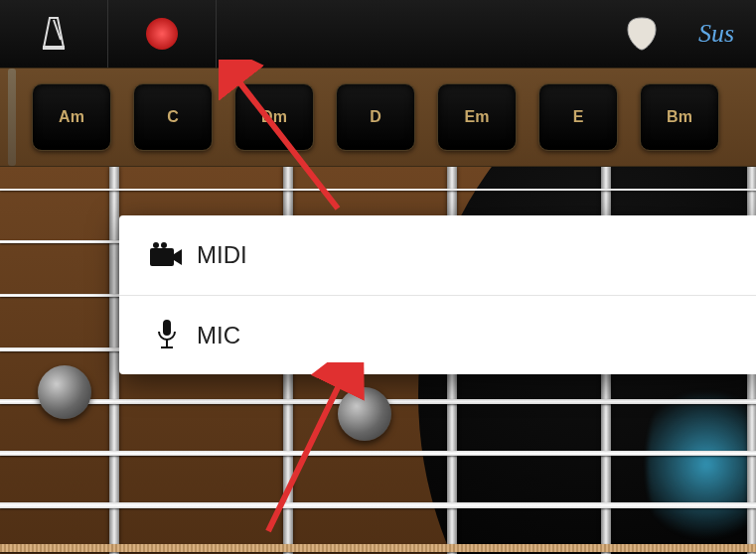 This screenshot has width=756, height=554. I want to click on pick-button, so click(642, 34).